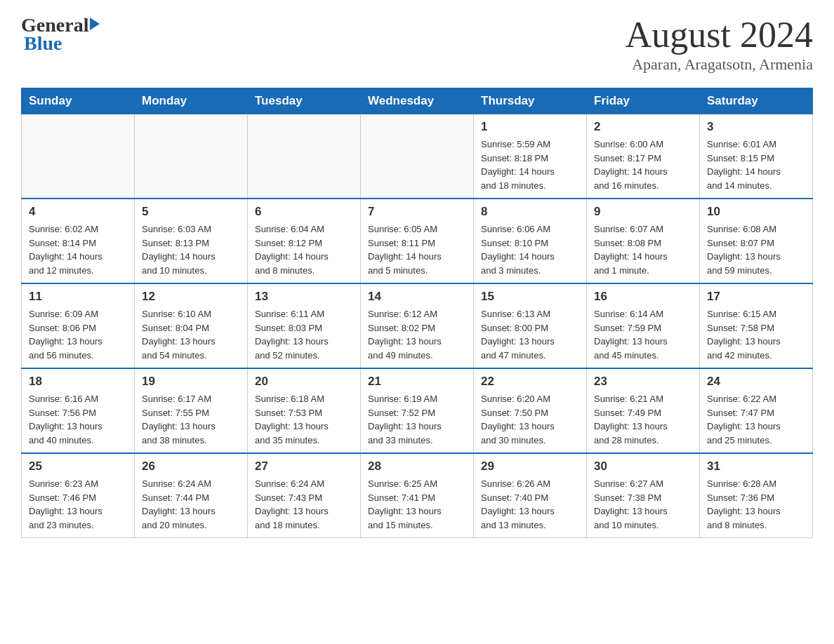 The width and height of the screenshot is (834, 644). Describe the element at coordinates (417, 326) in the screenshot. I see `day-cell-14: 14Sunrise: 6:12 AM Sunset: 8:02 PM Dayli…` at that location.